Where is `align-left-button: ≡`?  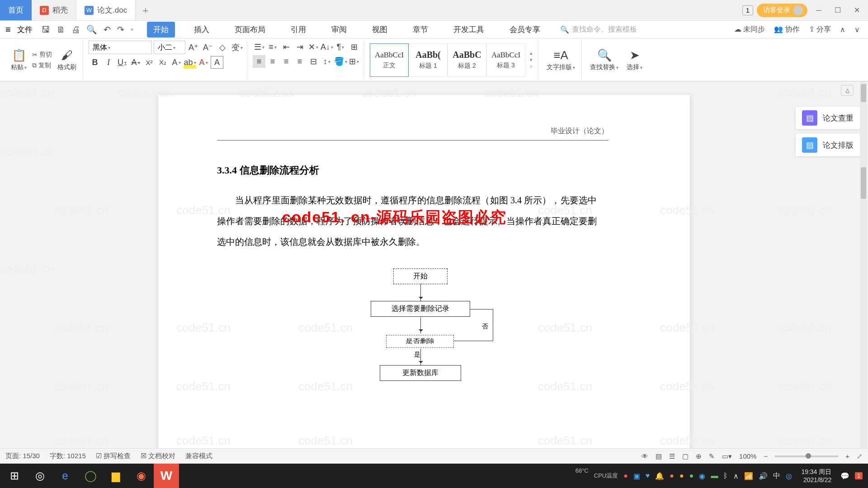
align-left-button: ≡ is located at coordinates (259, 61).